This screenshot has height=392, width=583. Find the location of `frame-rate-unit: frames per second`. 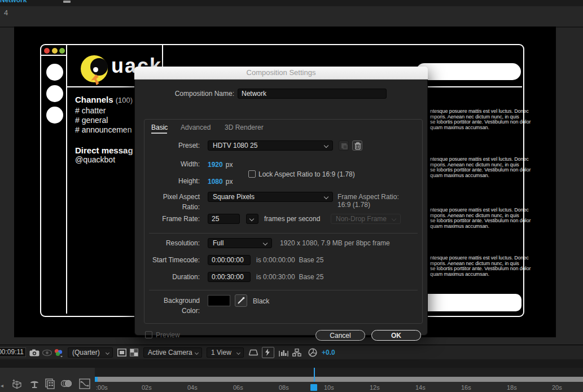

frame-rate-unit: frames per second is located at coordinates (292, 219).